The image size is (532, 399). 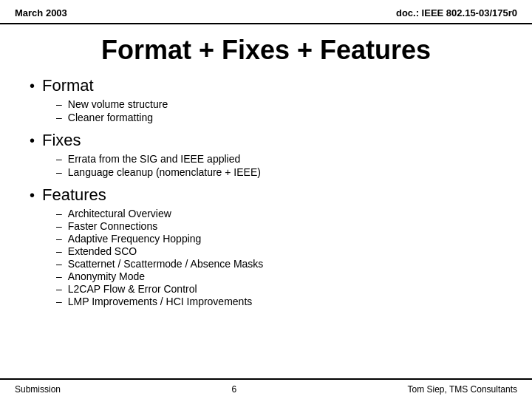 What do you see at coordinates (266, 154) in the screenshot?
I see `section-fixes: • Fixes – Errata from the SIG and IEEE a…` at bounding box center [266, 154].